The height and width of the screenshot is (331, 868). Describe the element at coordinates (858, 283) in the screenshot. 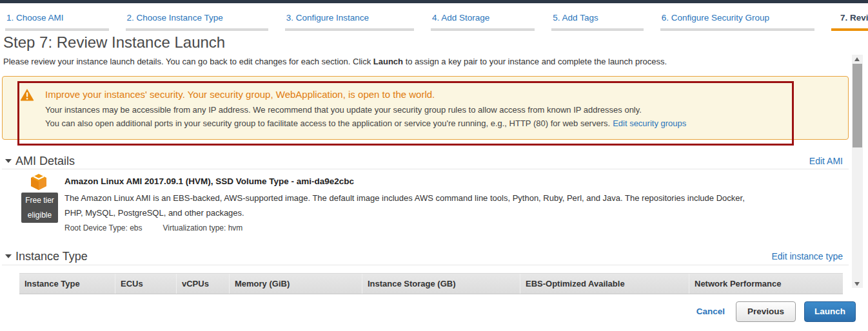

I see `scroll-down-arrow-icon` at that location.